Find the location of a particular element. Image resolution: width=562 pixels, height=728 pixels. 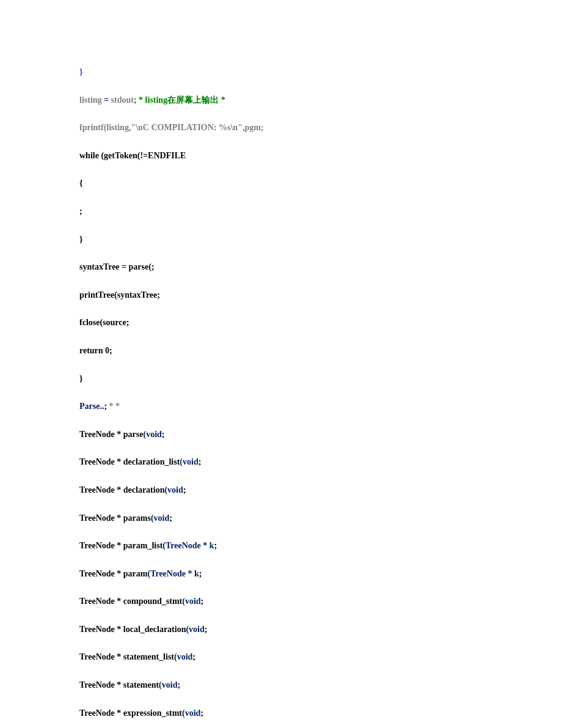

code-token: TreeNode * param_list is located at coordinates (121, 545).